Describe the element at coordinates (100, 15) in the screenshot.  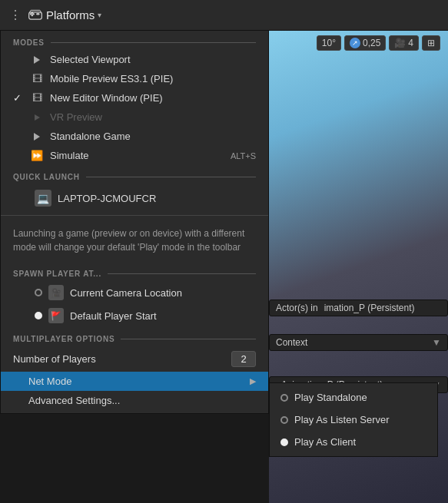
I see `chevron-down-icon: ▾` at that location.